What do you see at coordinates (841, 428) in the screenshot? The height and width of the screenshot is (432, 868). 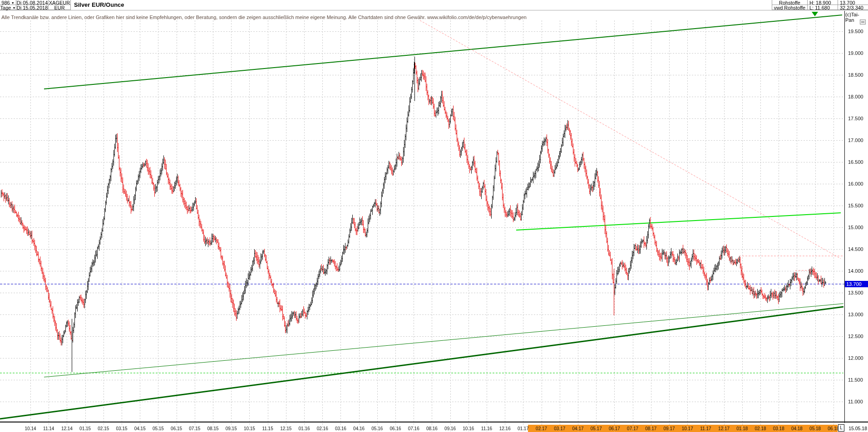 I see `last-marker-box: L` at bounding box center [841, 428].